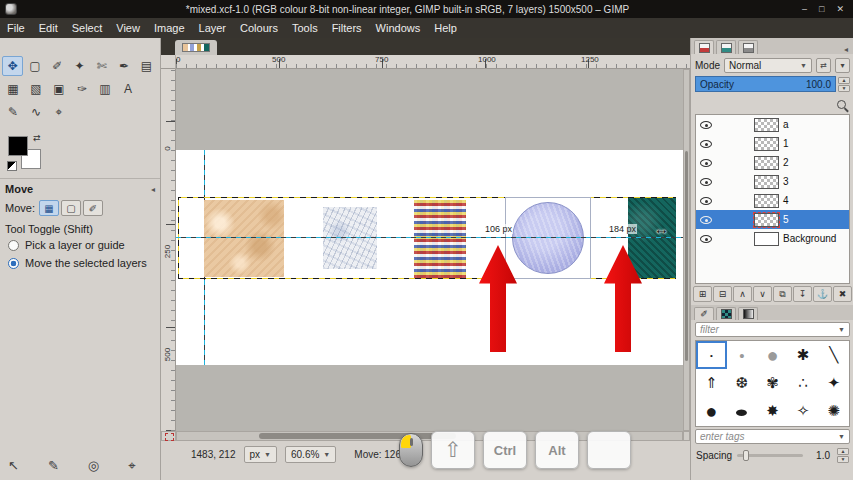 This screenshot has height=480, width=853. I want to click on dock-tab-paths, so click(748, 47).